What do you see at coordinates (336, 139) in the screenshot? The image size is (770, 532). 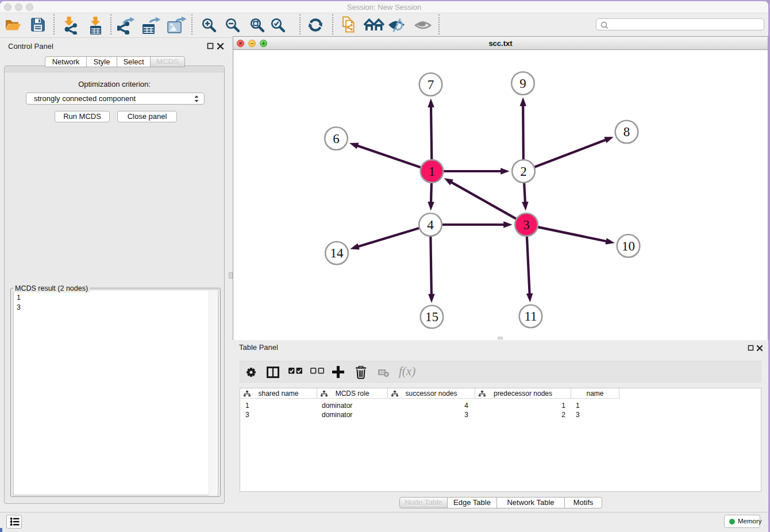 I see `svg-text: 6` at bounding box center [336, 139].